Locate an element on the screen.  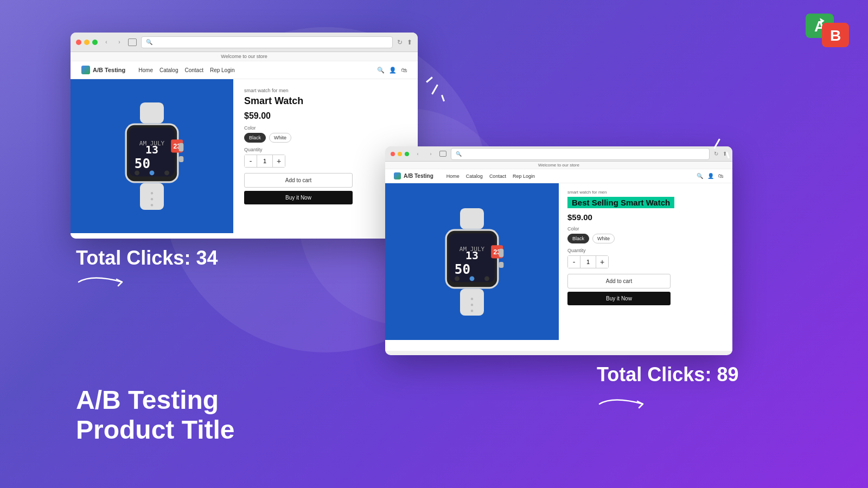
qty-plus-a: + is located at coordinates (279, 161).